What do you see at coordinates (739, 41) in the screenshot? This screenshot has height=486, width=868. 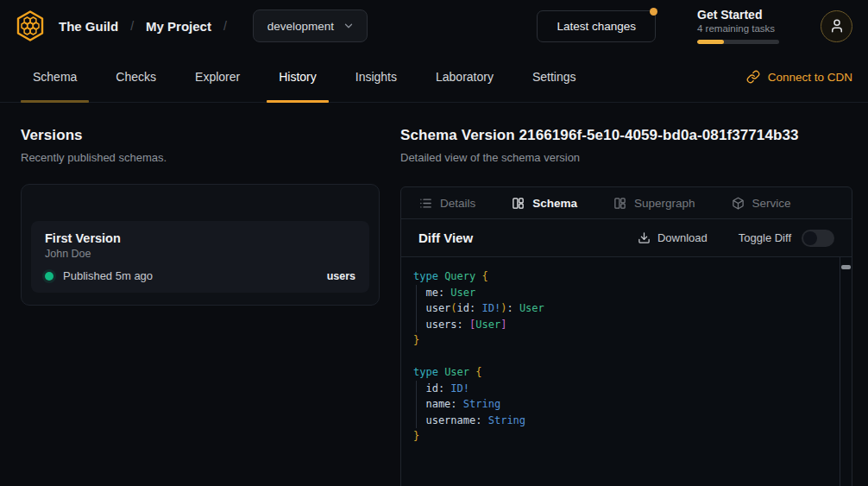 I see `get-started-progress` at bounding box center [739, 41].